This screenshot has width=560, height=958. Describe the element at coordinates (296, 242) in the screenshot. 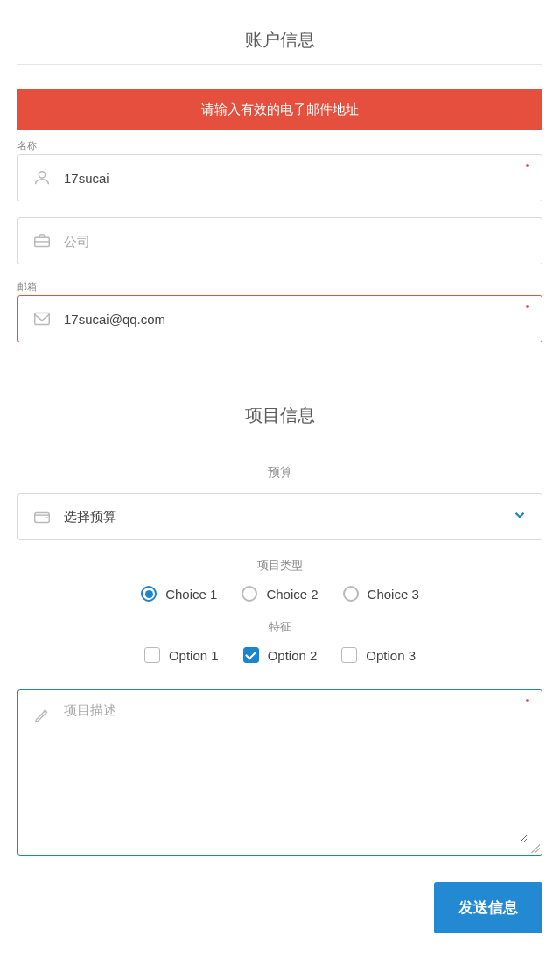

I see `company-input` at that location.